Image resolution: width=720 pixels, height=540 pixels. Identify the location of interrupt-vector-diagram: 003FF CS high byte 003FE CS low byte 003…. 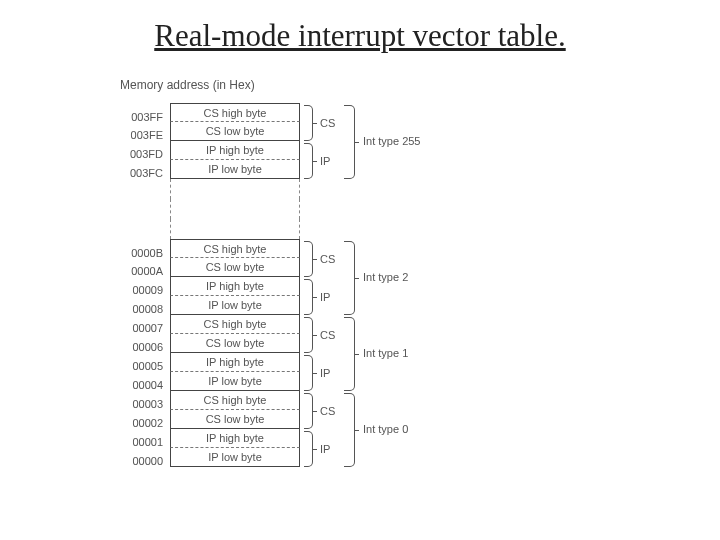
(235, 285).